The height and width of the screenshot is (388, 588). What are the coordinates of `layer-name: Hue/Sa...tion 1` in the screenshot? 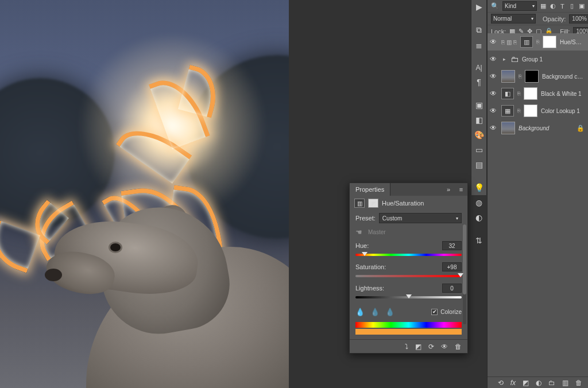 It's located at (572, 42).